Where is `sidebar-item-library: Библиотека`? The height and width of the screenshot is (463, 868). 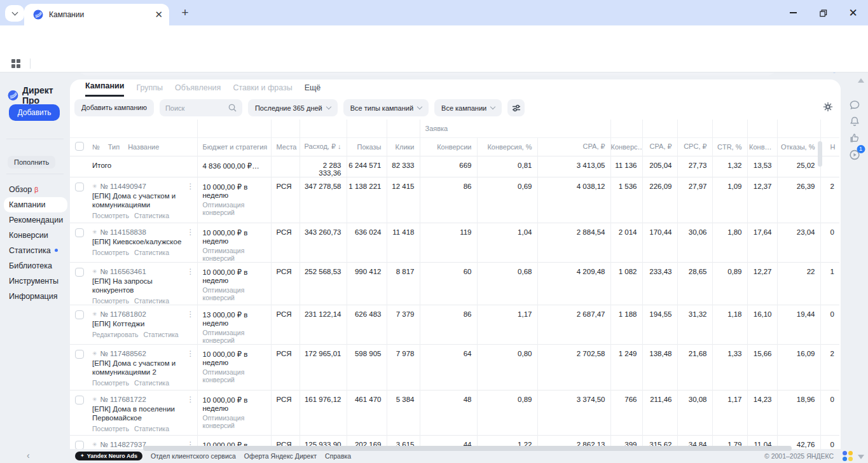 sidebar-item-library: Библиотека is located at coordinates (36, 266).